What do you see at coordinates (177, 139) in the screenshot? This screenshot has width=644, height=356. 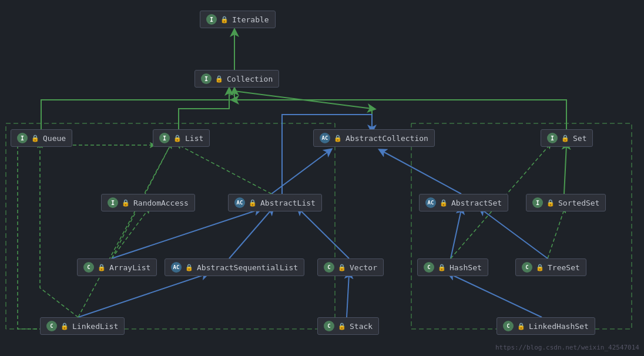 I see `lock-list: 🔒` at bounding box center [177, 139].